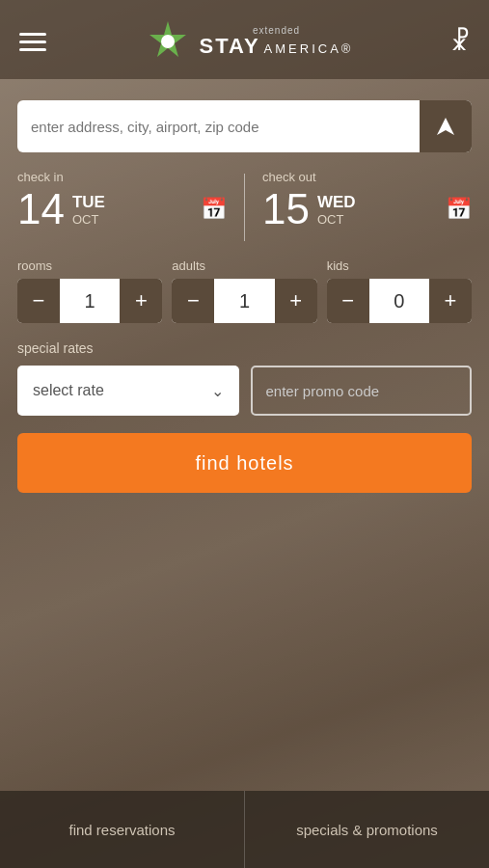  I want to click on adults-value: 1, so click(244, 301).